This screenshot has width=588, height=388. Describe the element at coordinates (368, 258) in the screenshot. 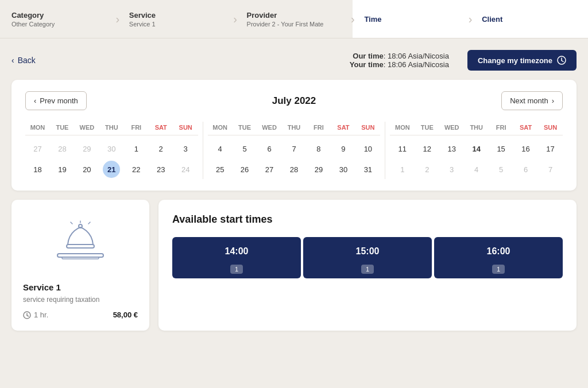

I see `time-slot-1500: 15:00 1` at that location.